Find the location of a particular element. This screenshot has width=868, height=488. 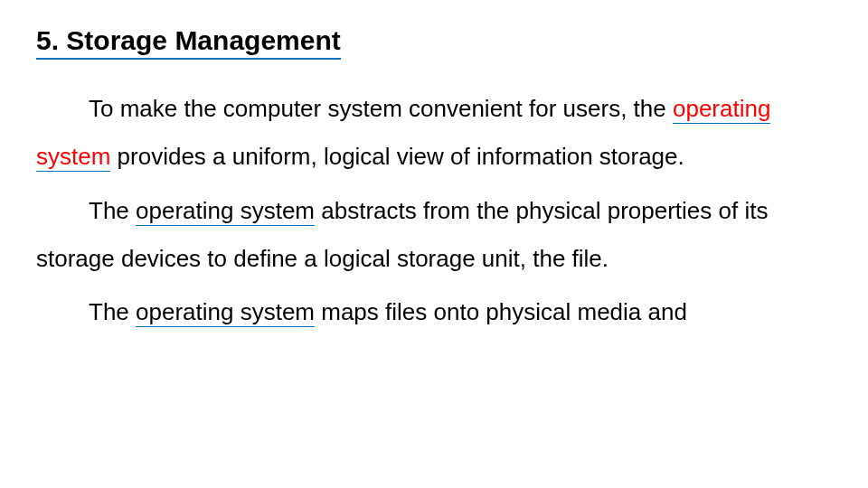

p2-lead: The is located at coordinates (112, 211).